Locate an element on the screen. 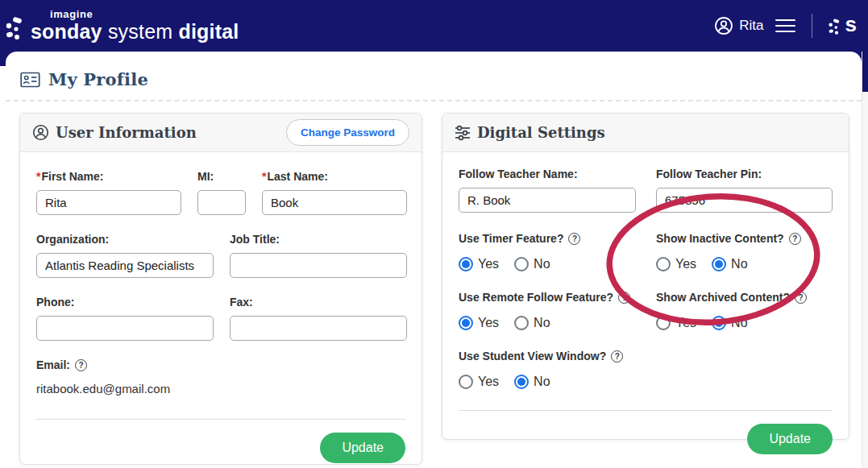 This screenshot has height=468, width=868. page-header: My Profile is located at coordinates (434, 71).